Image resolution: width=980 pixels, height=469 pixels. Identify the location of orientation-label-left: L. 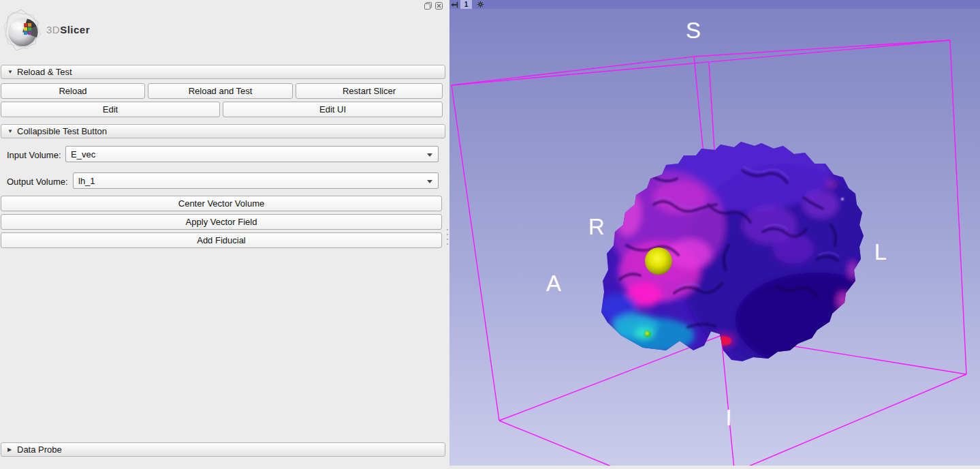
(881, 252).